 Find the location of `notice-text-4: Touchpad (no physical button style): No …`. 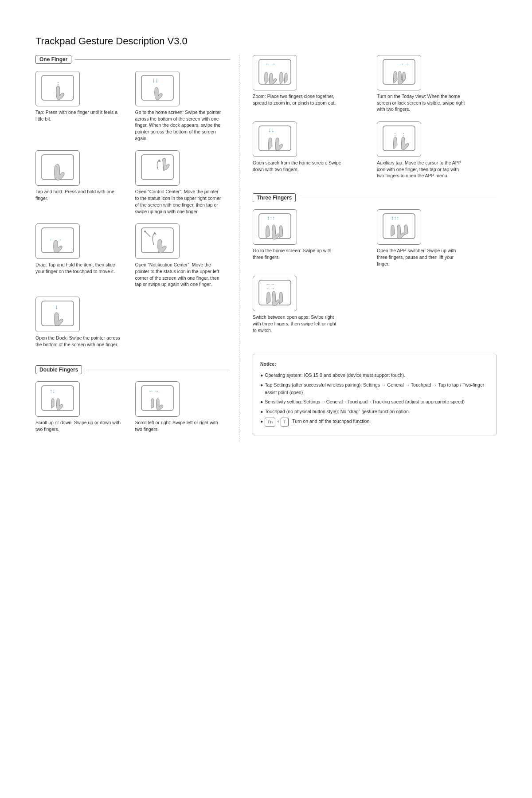

notice-text-4: Touchpad (no physical button style): No … is located at coordinates (337, 411).